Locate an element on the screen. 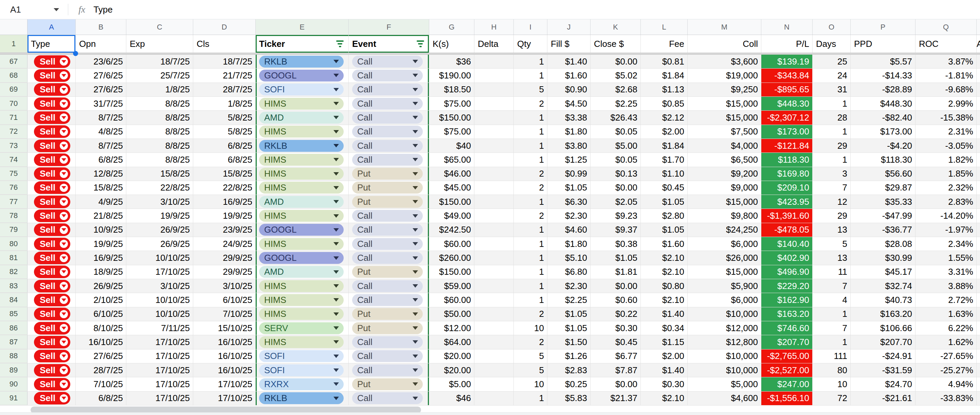 The height and width of the screenshot is (415, 980). cell-H67 is located at coordinates (494, 62).